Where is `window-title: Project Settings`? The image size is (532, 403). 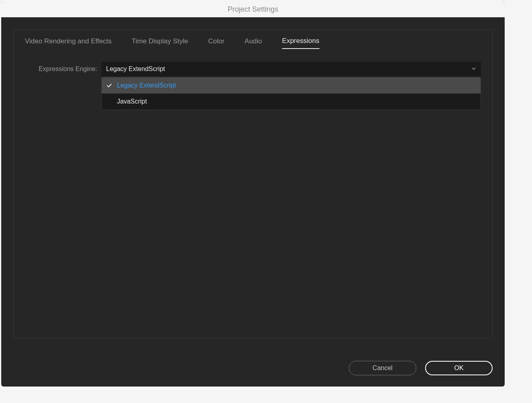 window-title: Project Settings is located at coordinates (253, 10).